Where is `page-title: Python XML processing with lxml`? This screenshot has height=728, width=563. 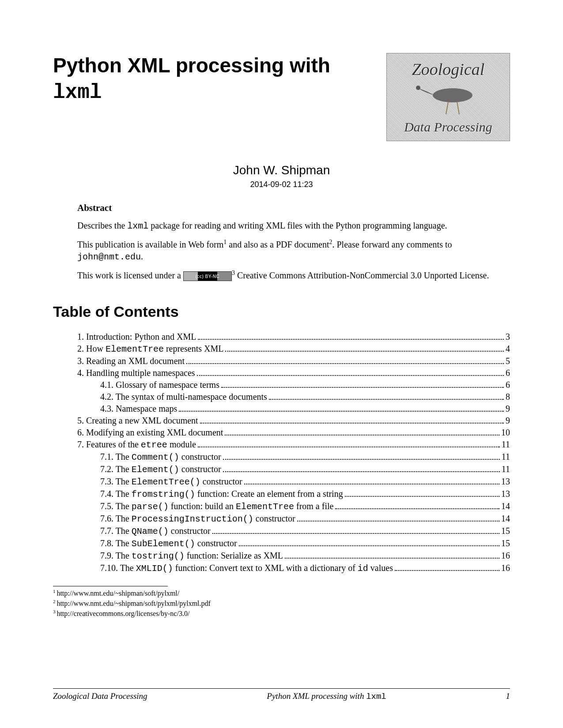 page-title: Python XML processing with lxml is located at coordinates (213, 79).